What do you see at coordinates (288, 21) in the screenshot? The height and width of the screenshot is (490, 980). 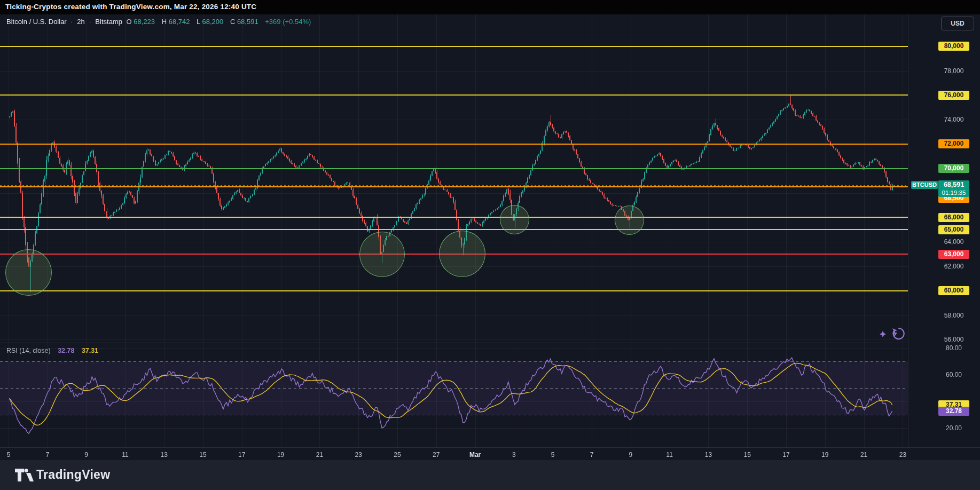 I see `change-value: +369 (+0.54%)` at bounding box center [288, 21].